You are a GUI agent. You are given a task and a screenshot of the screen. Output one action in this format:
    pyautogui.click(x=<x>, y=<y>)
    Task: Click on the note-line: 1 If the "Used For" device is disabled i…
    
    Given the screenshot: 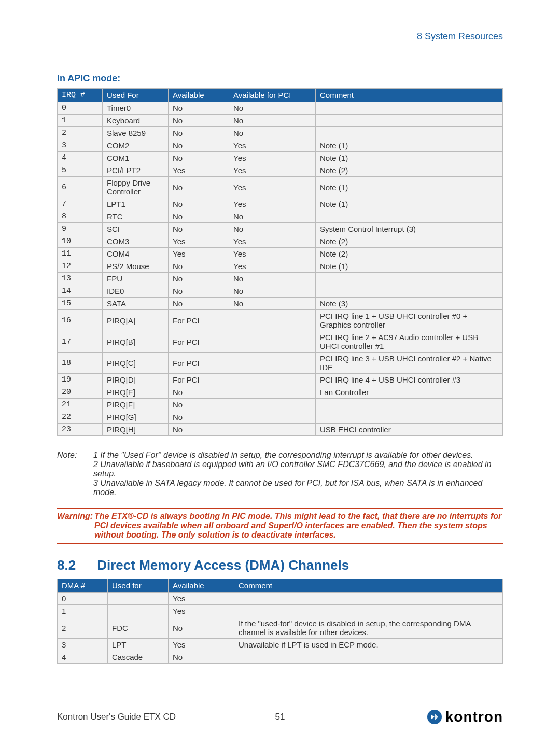 What is the action you would take?
    pyautogui.click(x=298, y=455)
    